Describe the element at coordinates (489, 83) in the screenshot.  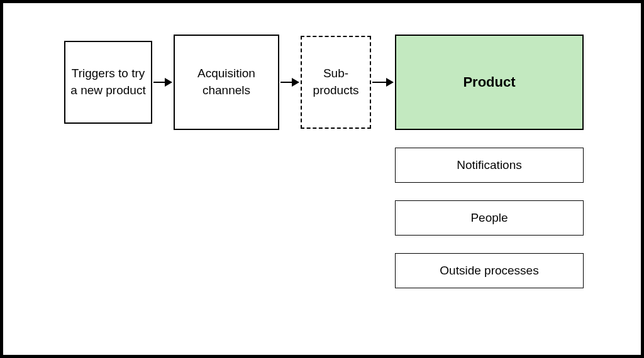
I see `box-product-label: Product` at that location.